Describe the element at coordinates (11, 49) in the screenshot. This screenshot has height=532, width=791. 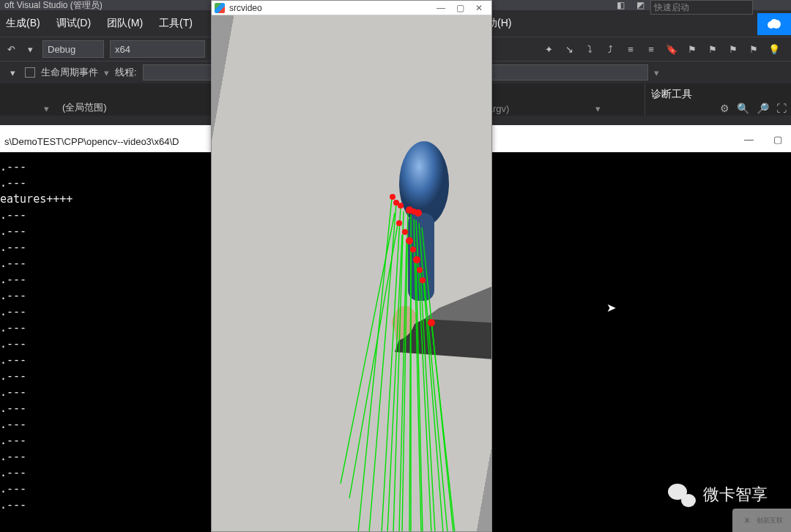
I see `undo-icon: ↶` at that location.